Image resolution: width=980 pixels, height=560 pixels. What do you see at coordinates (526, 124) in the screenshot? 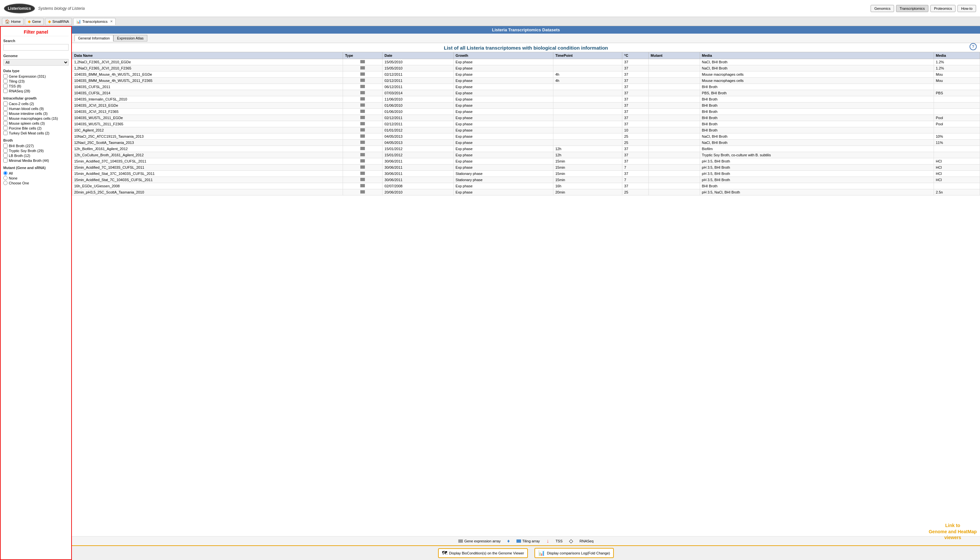
I see `table-row: 10403S_WUSTL_2011_F2365 02/12/2011 Exp p…` at bounding box center [526, 124].